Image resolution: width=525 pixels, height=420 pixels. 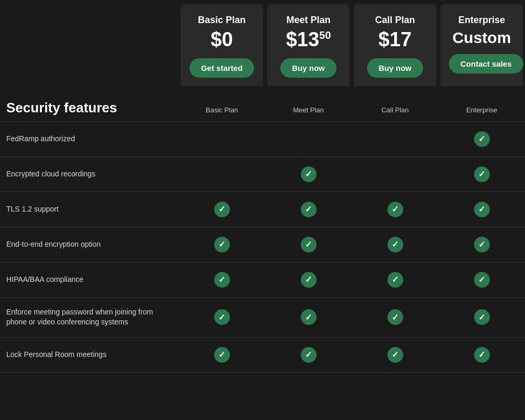 What do you see at coordinates (262, 245) in the screenshot?
I see `feature-row: End-to-end encryption option` at bounding box center [262, 245].